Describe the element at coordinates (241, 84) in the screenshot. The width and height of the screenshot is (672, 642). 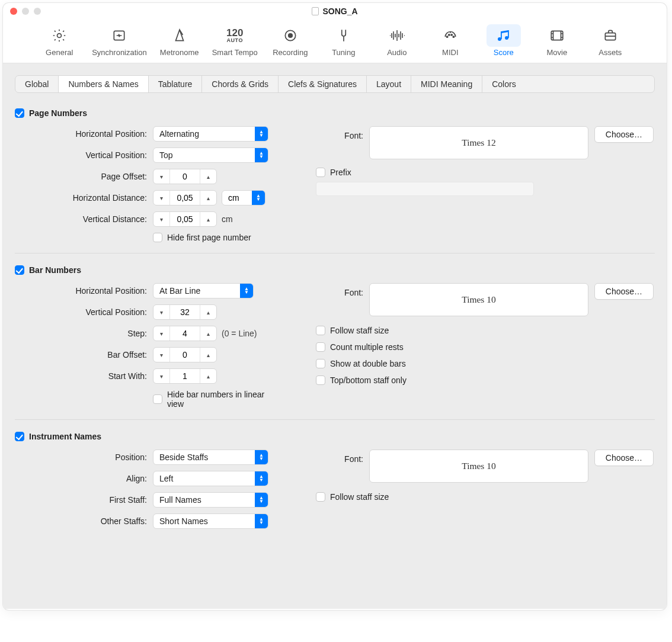
I see `tab-chords-grids: Chords & Grids` at that location.